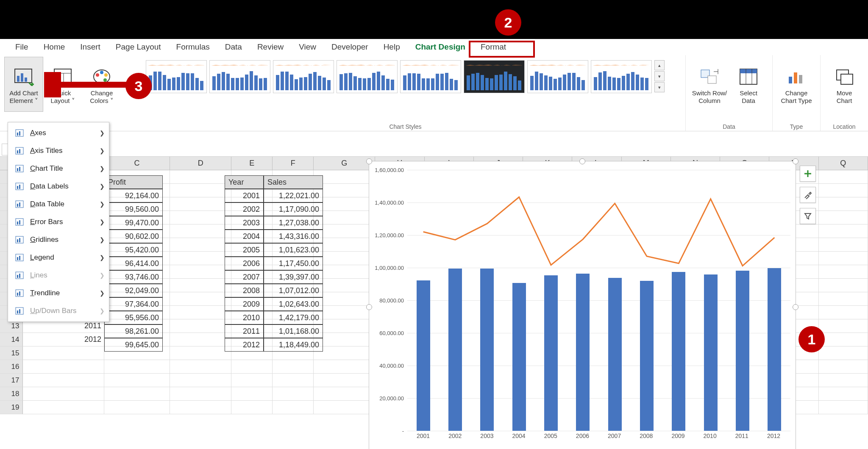 This screenshot has height=449, width=868. Describe the element at coordinates (11, 380) in the screenshot. I see `row-header-17: 17` at that location.